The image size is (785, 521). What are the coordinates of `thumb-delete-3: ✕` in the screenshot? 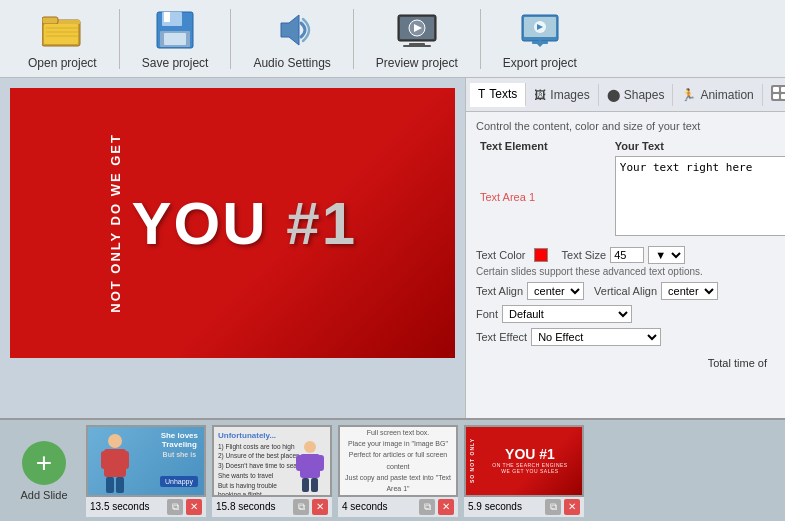 It's located at (446, 507).